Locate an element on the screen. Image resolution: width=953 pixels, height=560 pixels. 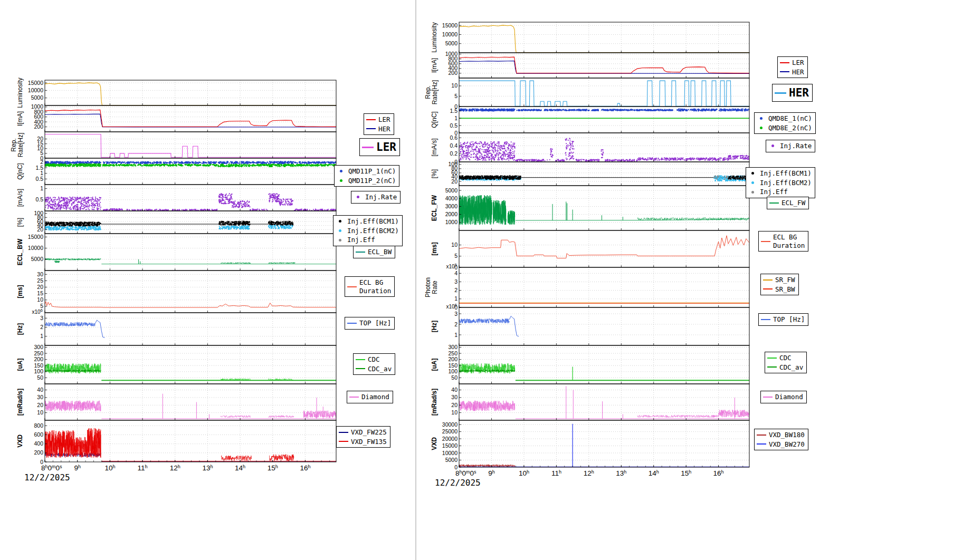
svg-text: 600 is located at coordinates (39, 435).